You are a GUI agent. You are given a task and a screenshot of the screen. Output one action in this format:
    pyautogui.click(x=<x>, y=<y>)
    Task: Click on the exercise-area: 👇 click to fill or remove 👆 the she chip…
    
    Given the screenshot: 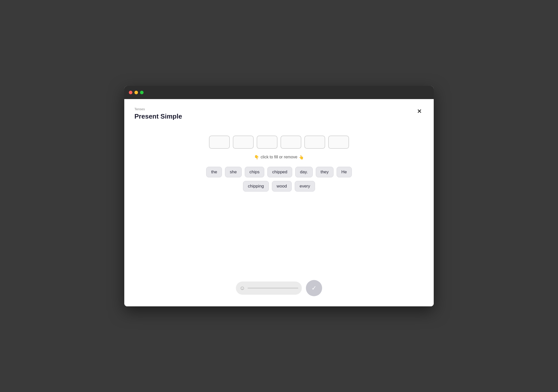 What is the action you would take?
    pyautogui.click(x=279, y=164)
    